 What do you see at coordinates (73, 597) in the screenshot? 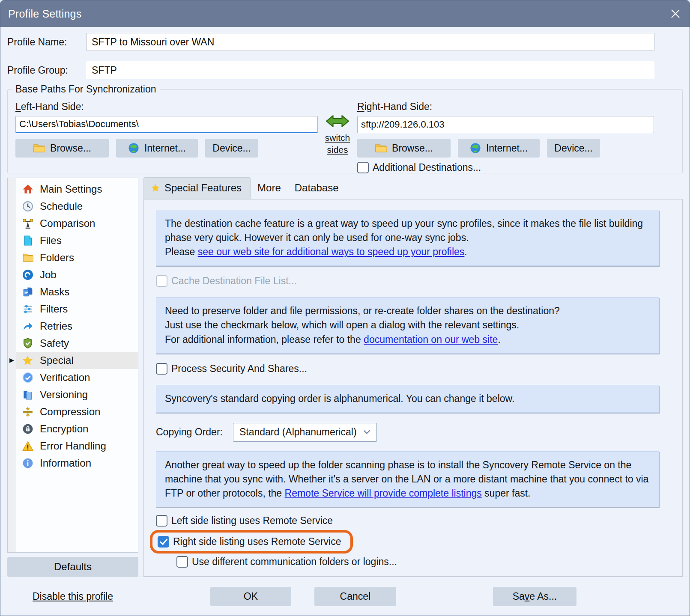
I see `disable-profile-link: Disable this profile` at bounding box center [73, 597].